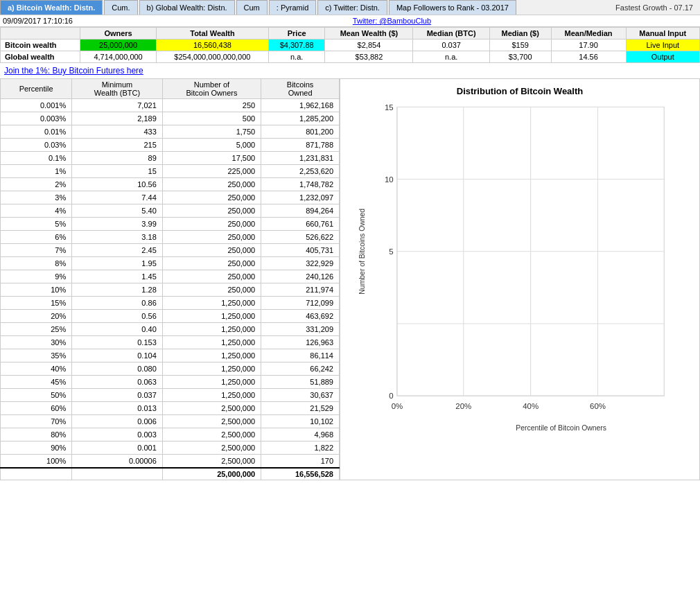 The width and height of the screenshot is (700, 612). Describe the element at coordinates (36, 211) in the screenshot. I see `dist-pct: 4%` at that location.